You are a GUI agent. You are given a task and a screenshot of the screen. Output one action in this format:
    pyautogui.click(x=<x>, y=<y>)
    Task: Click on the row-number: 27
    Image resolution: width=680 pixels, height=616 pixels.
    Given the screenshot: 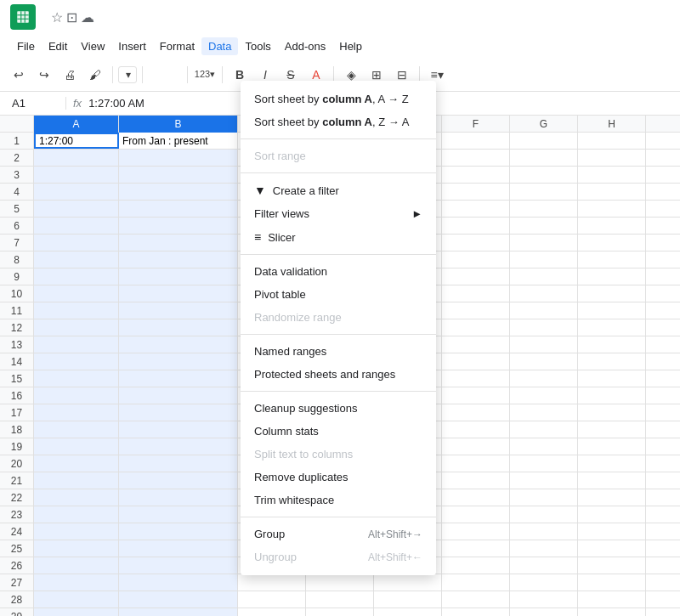 What is the action you would take?
    pyautogui.click(x=17, y=583)
    